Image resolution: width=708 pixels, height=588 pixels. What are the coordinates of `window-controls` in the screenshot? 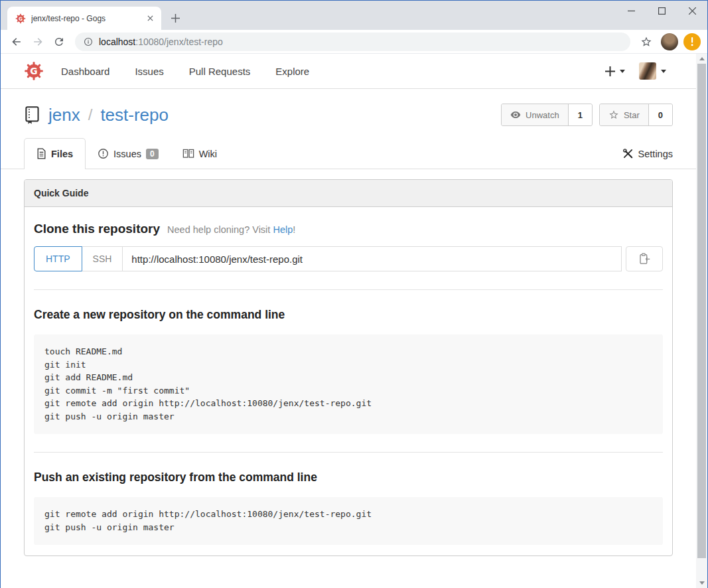 It's located at (662, 11).